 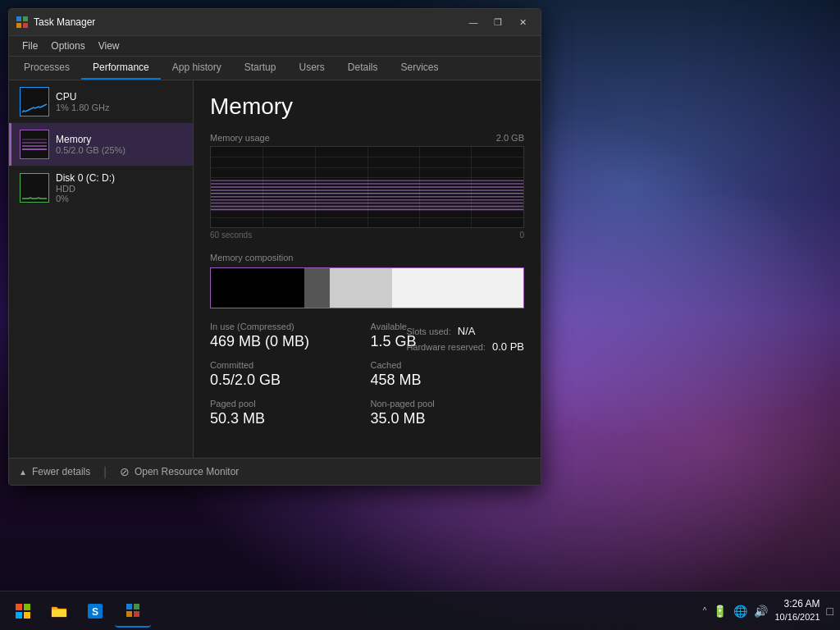 I want to click on disk-graph-icon, so click(x=34, y=188).